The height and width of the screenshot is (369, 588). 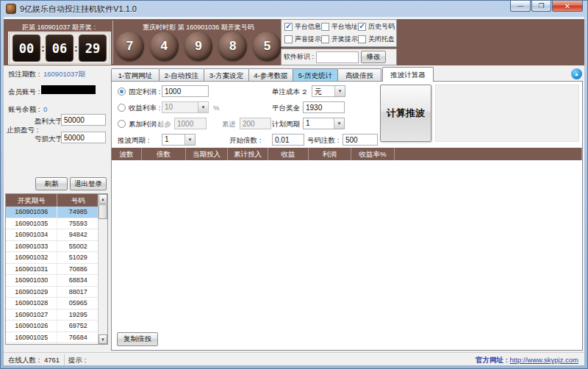 I want to click on table-row: 16090102418170, so click(x=52, y=344).